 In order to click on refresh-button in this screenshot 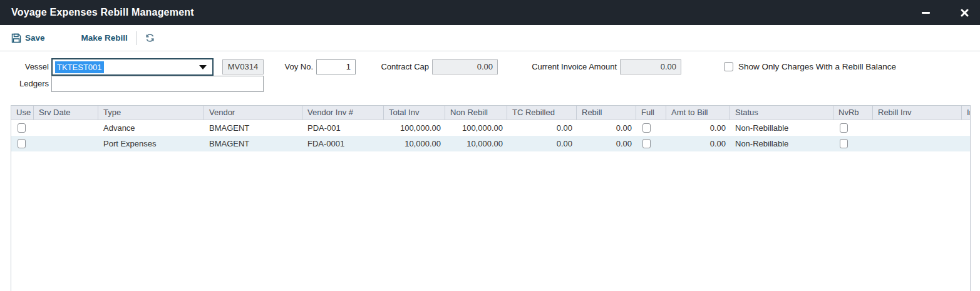, I will do `click(150, 38)`.